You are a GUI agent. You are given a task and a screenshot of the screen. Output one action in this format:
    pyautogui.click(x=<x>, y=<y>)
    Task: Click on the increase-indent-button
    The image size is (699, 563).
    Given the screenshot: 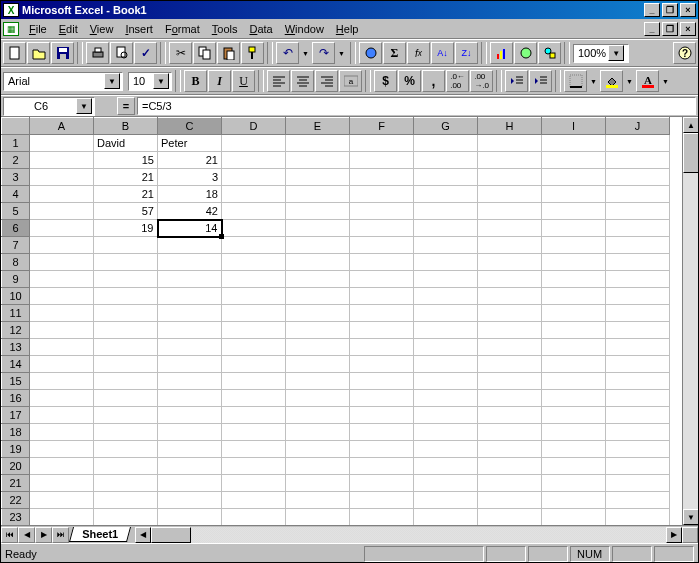 What is the action you would take?
    pyautogui.click(x=540, y=81)
    